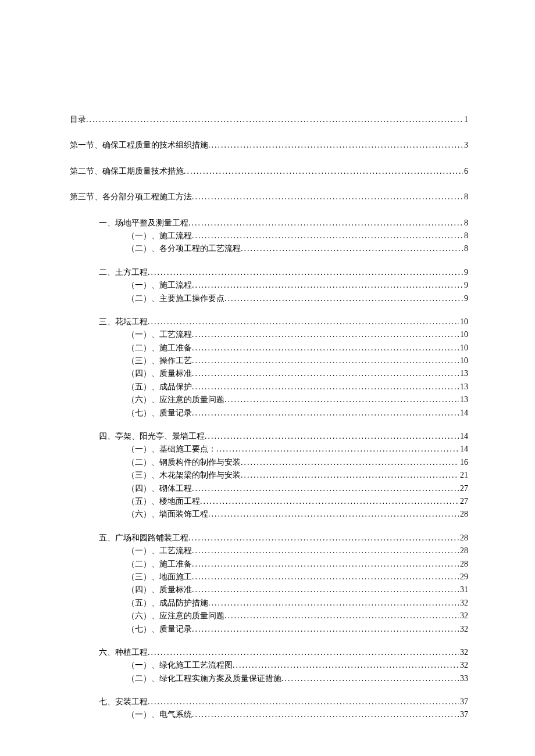  Describe the element at coordinates (463, 475) in the screenshot. I see `toc-page-number: 21` at that location.